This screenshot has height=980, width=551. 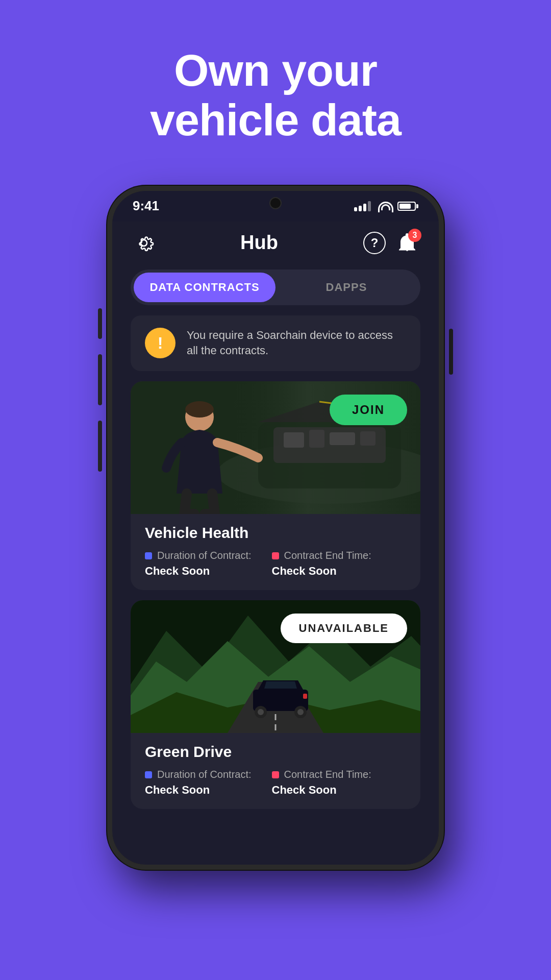 What do you see at coordinates (198, 564) in the screenshot?
I see `duration-meta: Duration of Contract: Check Soon` at bounding box center [198, 564].